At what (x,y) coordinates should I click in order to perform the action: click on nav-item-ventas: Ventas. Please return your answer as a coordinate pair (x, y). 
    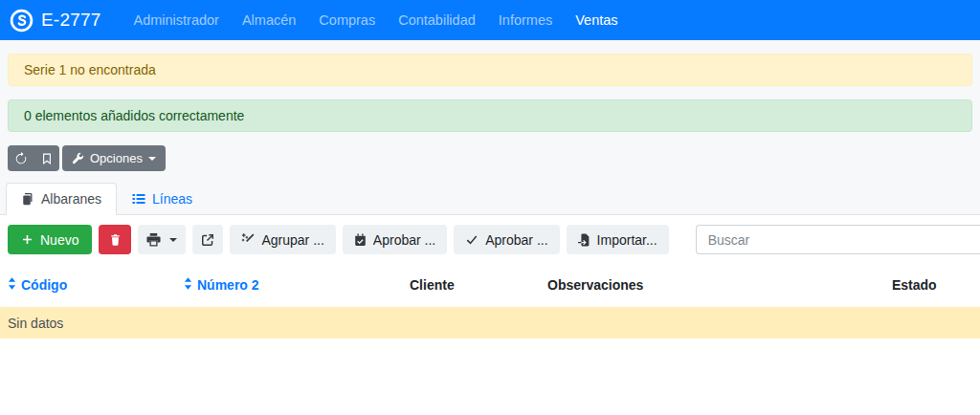
    Looking at the image, I should click on (596, 20).